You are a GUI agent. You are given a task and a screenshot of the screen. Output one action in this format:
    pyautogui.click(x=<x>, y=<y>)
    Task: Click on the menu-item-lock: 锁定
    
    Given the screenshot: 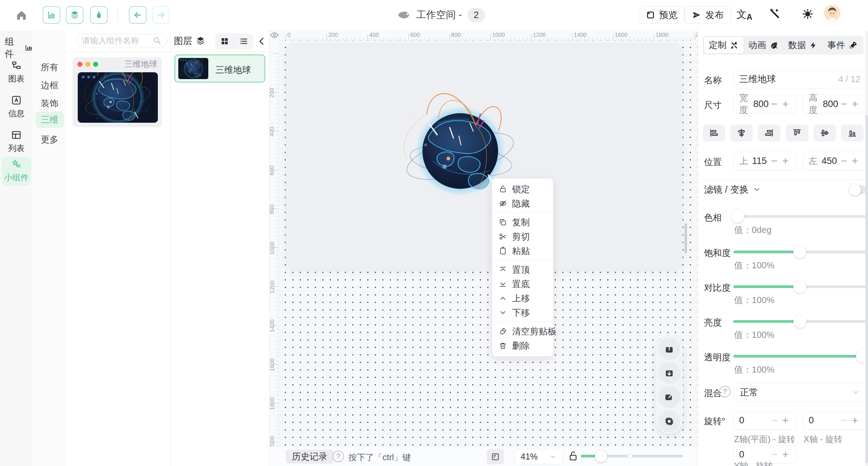 What is the action you would take?
    pyautogui.click(x=523, y=189)
    